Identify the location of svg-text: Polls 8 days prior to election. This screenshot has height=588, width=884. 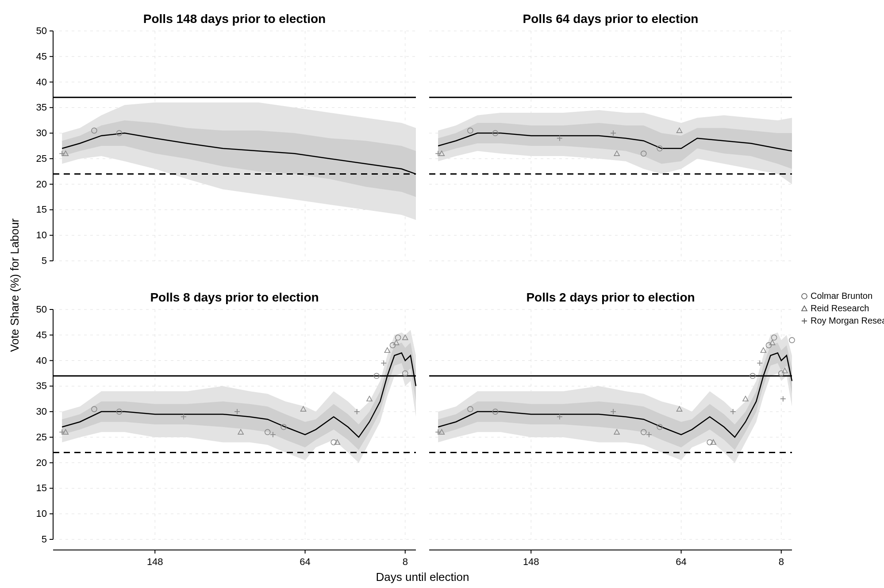
(234, 297).